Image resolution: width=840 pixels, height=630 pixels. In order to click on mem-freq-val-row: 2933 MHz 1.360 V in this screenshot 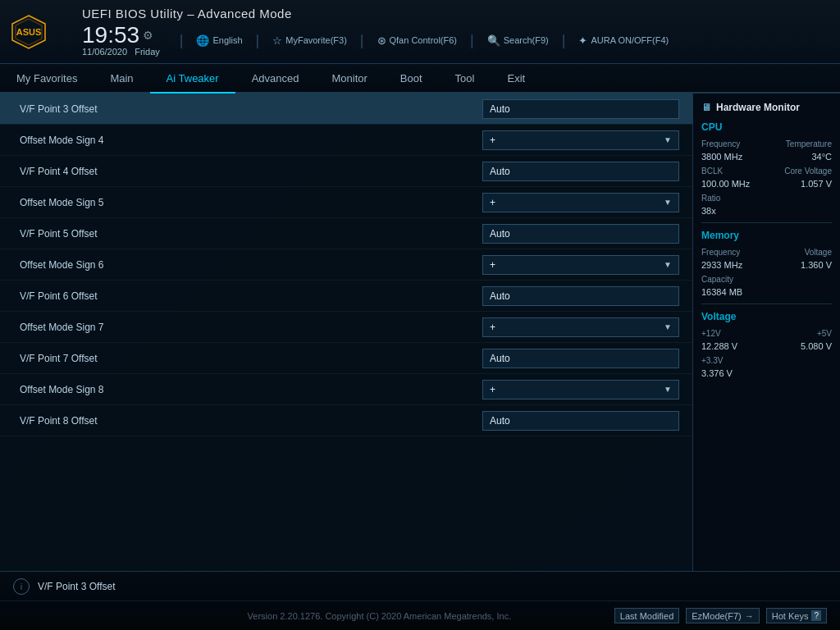, I will do `click(766, 266)`.